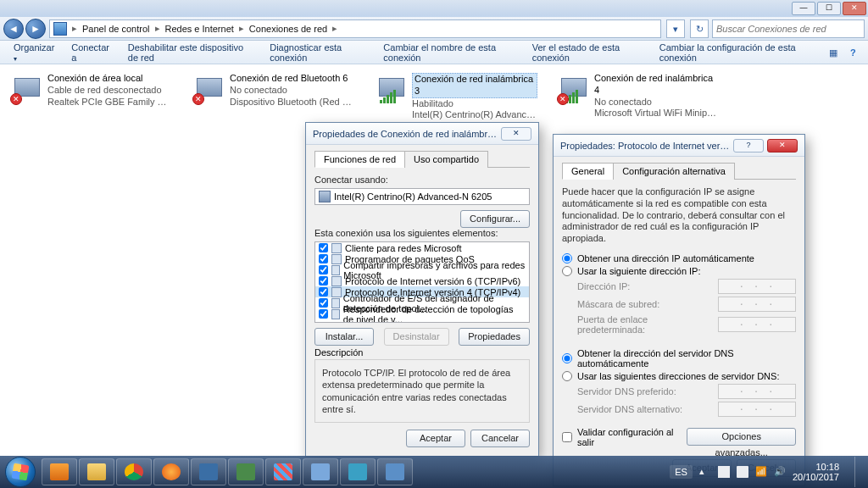 This screenshot has height=488, width=868. What do you see at coordinates (832, 53) in the screenshot?
I see `view-icon: ▦` at bounding box center [832, 53].